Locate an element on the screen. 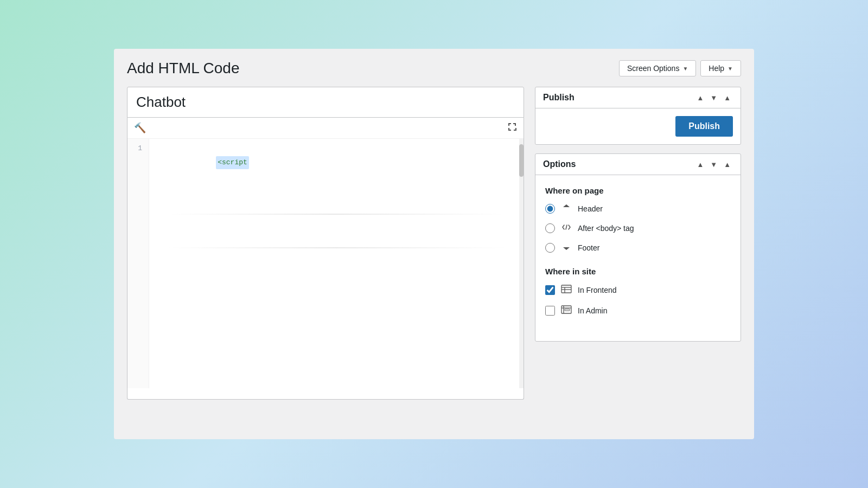 Image resolution: width=868 pixels, height=488 pixels. publish-collapse-down-button: ▼ is located at coordinates (714, 98).